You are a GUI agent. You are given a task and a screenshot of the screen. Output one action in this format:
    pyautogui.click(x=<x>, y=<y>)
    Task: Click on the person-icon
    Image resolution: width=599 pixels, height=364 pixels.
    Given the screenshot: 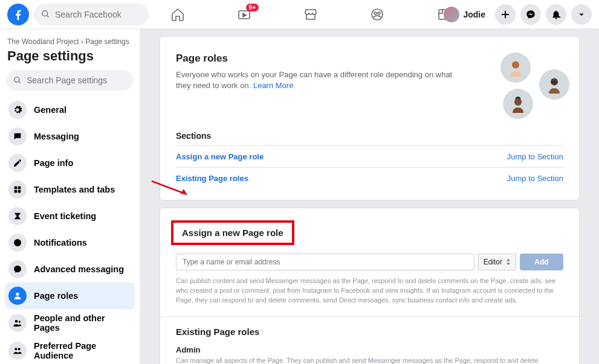 What is the action you would take?
    pyautogui.click(x=18, y=296)
    